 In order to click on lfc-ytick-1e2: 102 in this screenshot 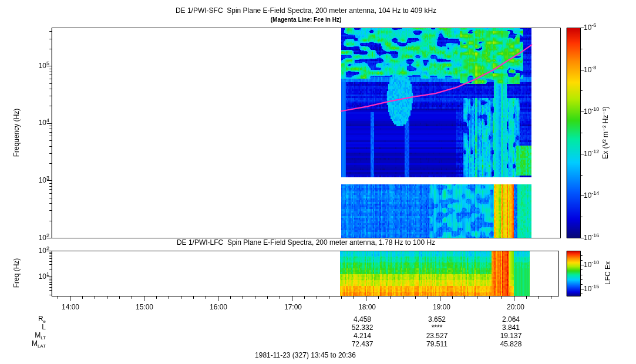, I will do `click(38, 251)`.